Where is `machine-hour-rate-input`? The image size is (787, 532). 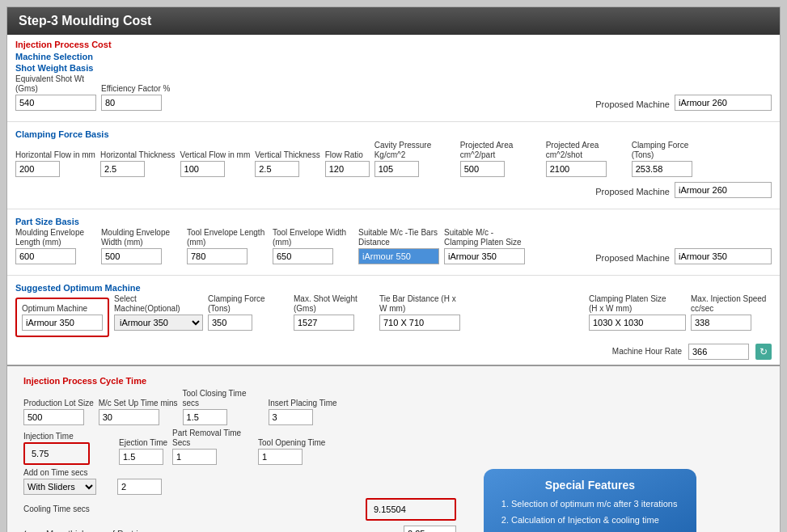 machine-hour-rate-input is located at coordinates (718, 352).